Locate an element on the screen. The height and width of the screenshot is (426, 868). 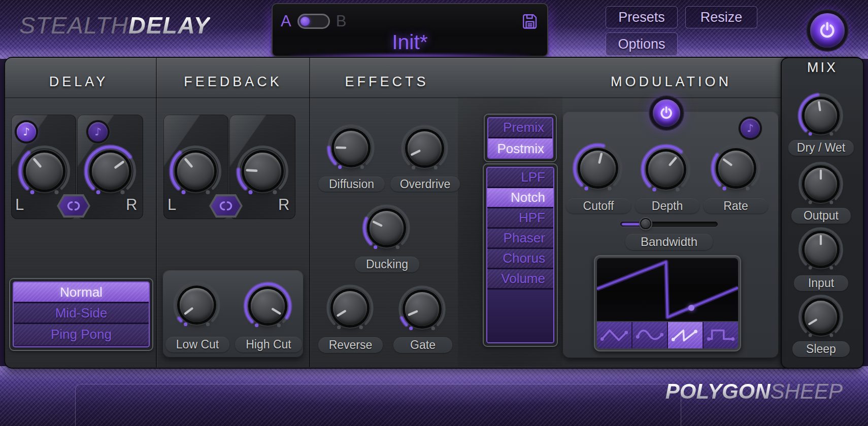
cutoff-label: Cutoff is located at coordinates (598, 206).